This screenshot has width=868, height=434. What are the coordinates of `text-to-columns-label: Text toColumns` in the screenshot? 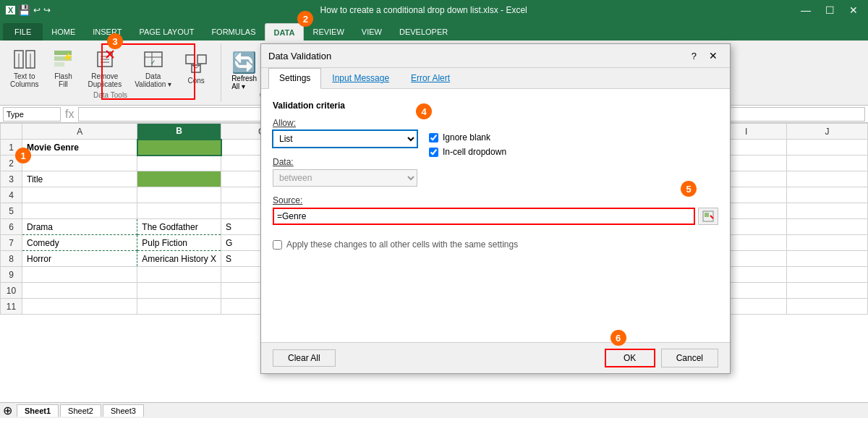 It's located at (25, 80).